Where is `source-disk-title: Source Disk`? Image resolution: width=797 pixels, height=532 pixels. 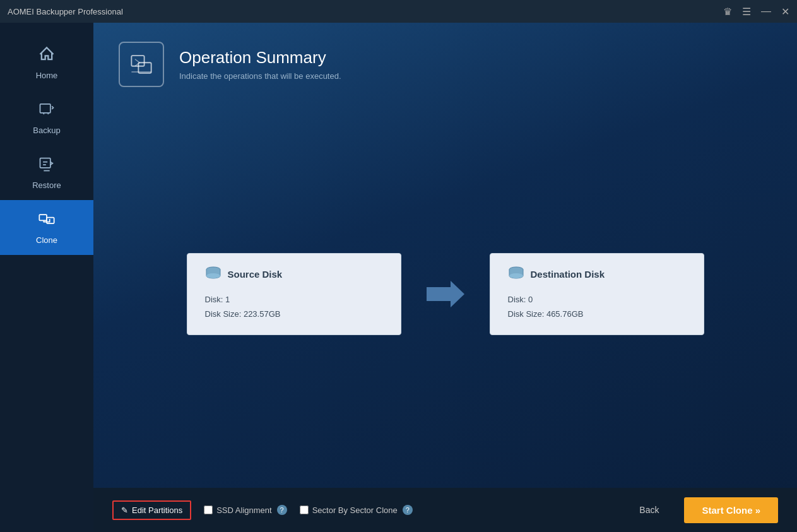 source-disk-title: Source Disk is located at coordinates (255, 274).